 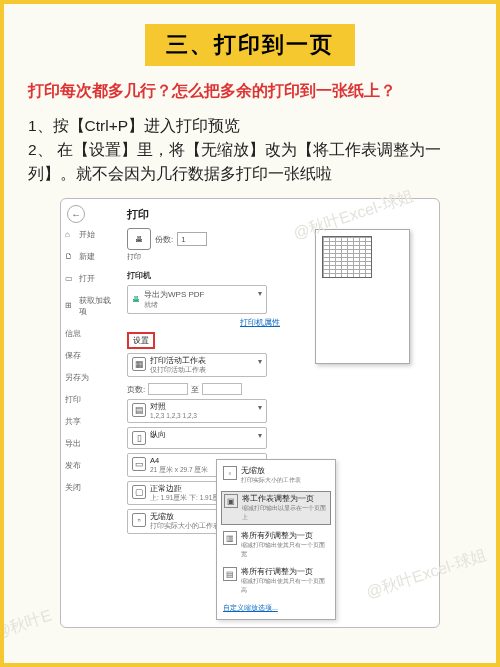 What do you see at coordinates (139, 239) in the screenshot?
I see `print-button: 🖶` at bounding box center [139, 239].